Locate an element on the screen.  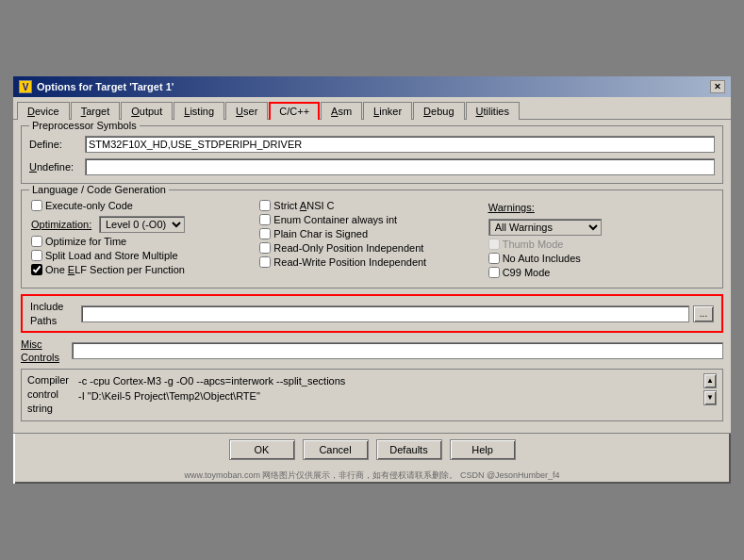
optimize-time-check is located at coordinates (37, 241).